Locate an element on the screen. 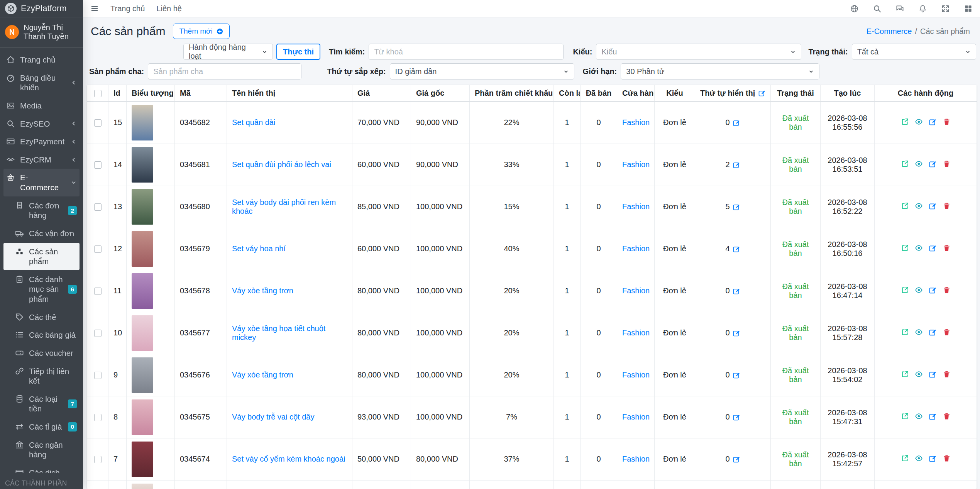  sort-select: ID giảm dần is located at coordinates (482, 71).